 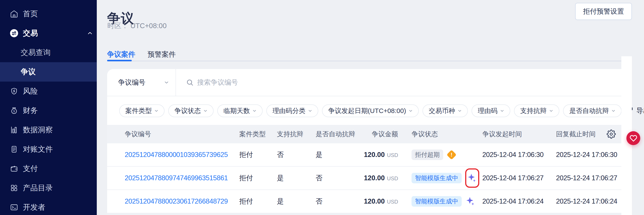 What do you see at coordinates (472, 178) in the screenshot?
I see `annotation-highlight` at bounding box center [472, 178].